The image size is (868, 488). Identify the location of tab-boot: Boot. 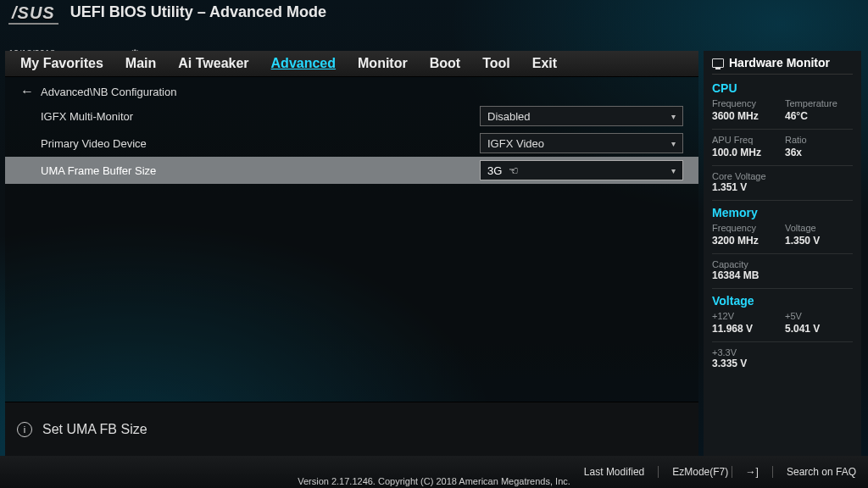
(445, 64).